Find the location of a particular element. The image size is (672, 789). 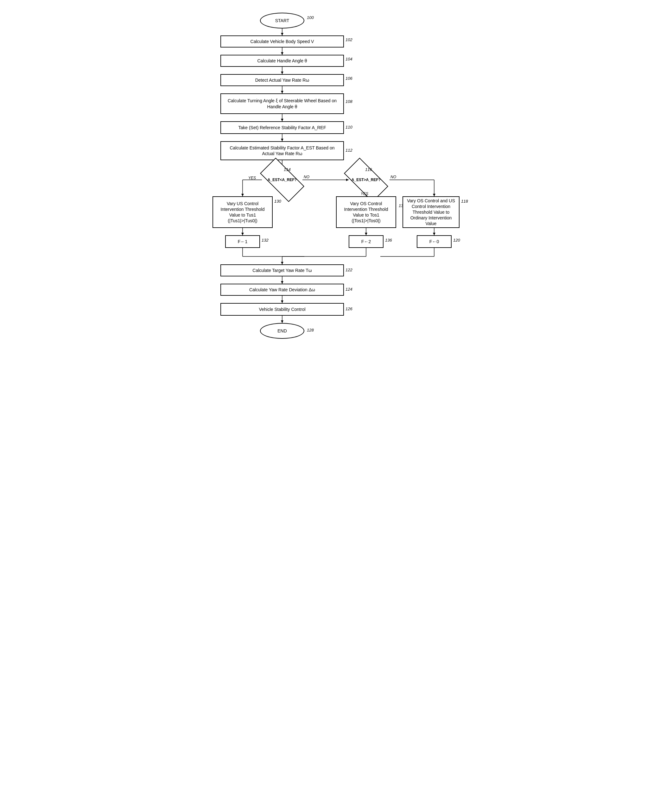

node-102-label: Calculate Vehicle Body Speed V is located at coordinates (283, 41).